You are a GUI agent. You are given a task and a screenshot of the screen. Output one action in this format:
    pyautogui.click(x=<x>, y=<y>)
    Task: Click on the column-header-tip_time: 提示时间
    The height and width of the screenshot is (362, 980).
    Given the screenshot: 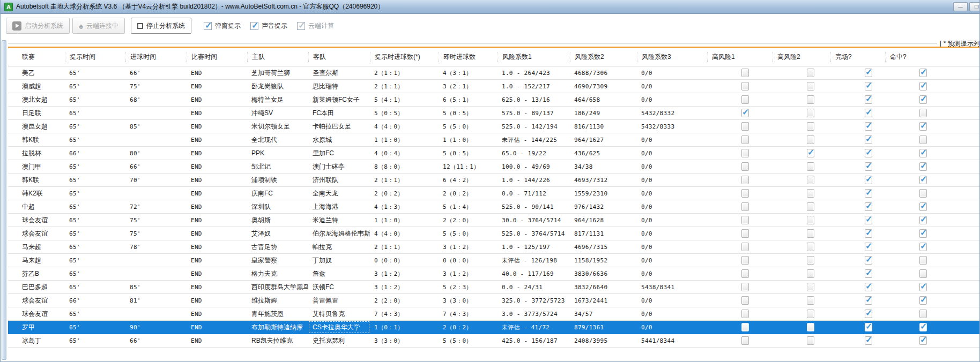 What is the action you would take?
    pyautogui.click(x=95, y=57)
    